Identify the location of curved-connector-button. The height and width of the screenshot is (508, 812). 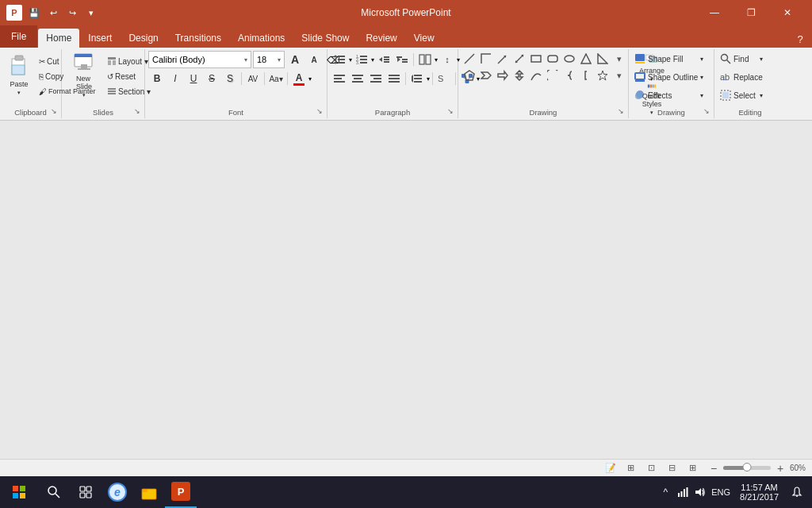
(536, 75).